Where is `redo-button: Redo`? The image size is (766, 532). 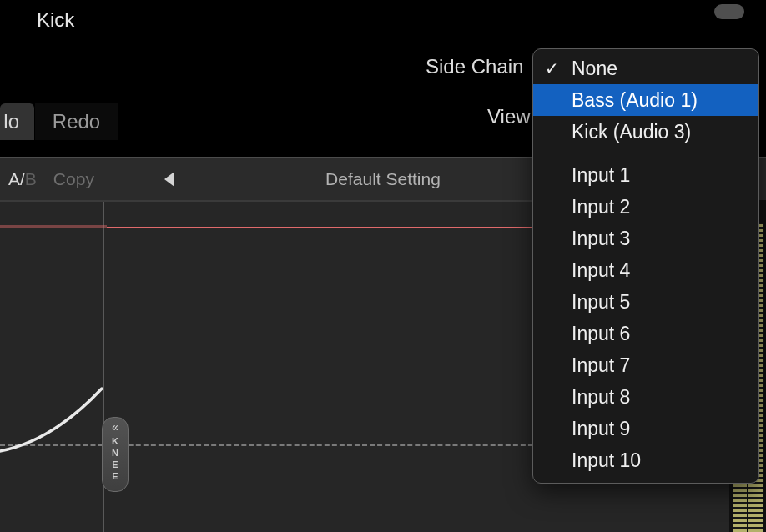 redo-button: Redo is located at coordinates (77, 122).